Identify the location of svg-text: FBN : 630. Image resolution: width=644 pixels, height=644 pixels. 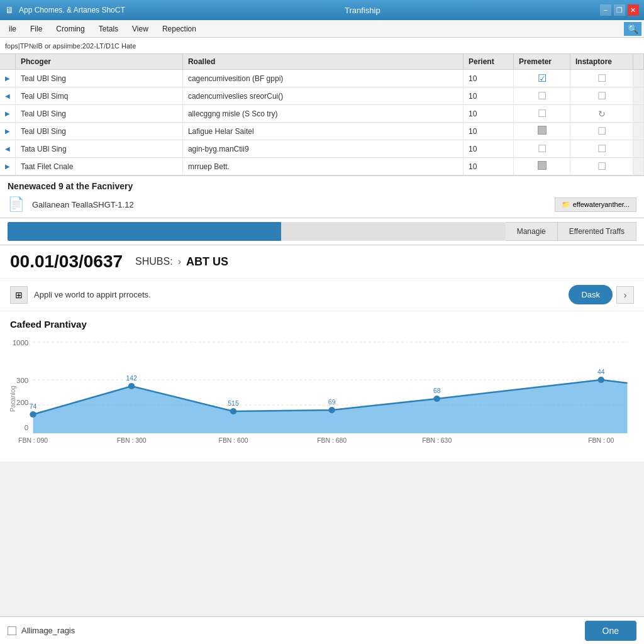
(436, 440).